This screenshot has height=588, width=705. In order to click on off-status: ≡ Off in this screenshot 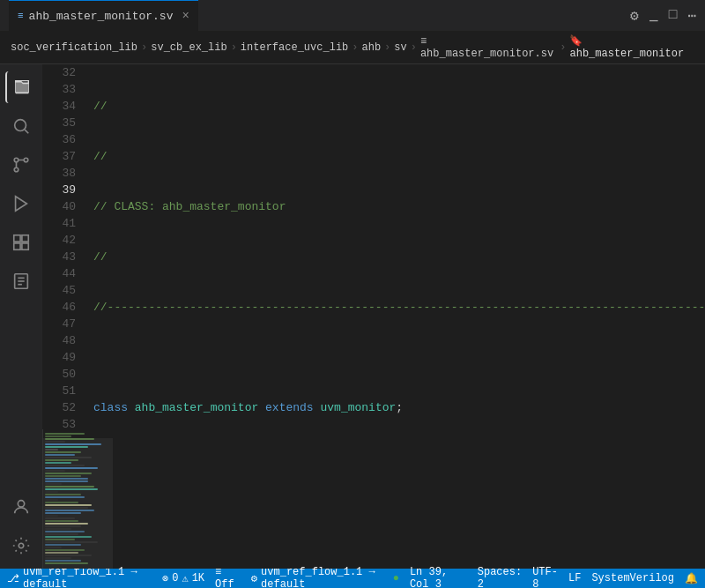, I will do `click(227, 577)`.